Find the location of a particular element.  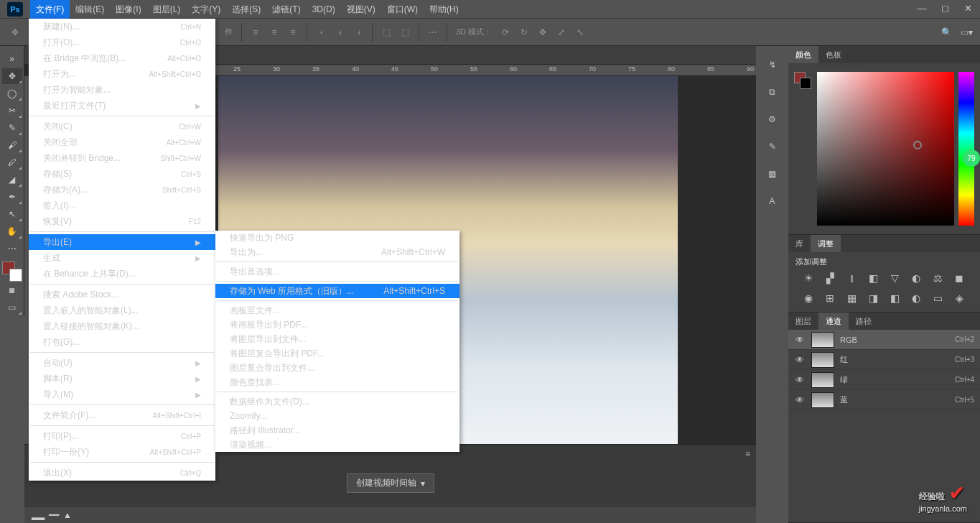

exposure-icon: ◧ is located at coordinates (873, 278).